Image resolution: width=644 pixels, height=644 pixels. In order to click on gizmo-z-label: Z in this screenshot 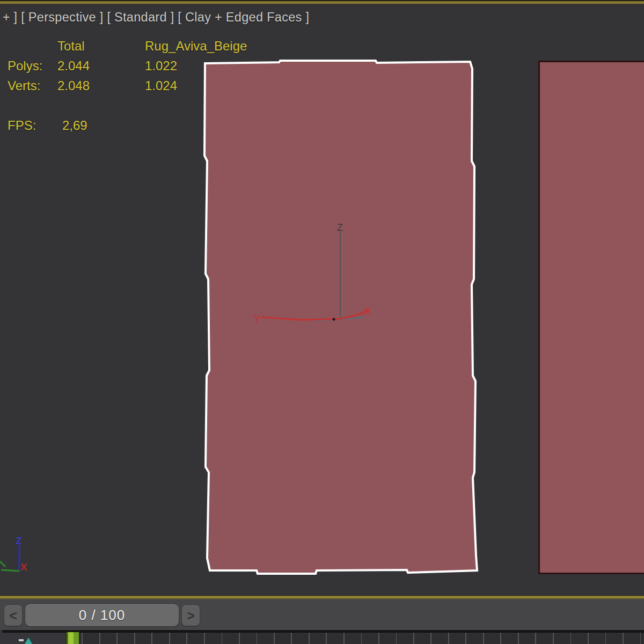, I will do `click(340, 228)`.